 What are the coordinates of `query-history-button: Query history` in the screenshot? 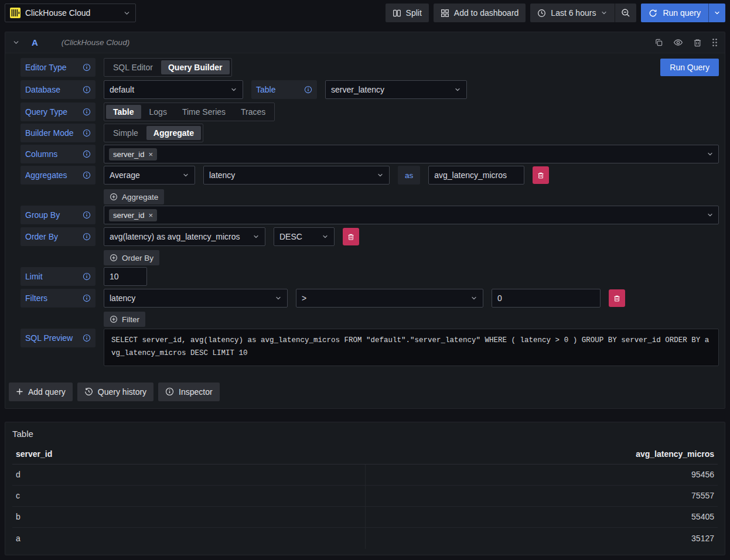 It's located at (115, 392).